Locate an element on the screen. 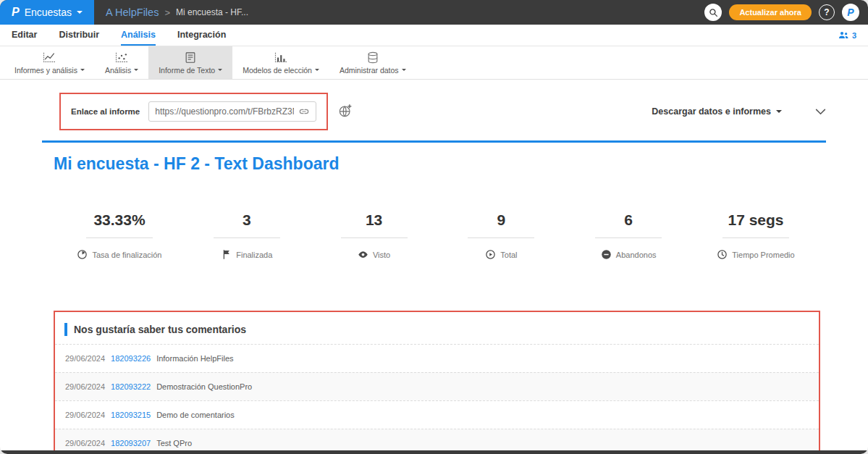 The width and height of the screenshot is (868, 454). collapse-section-button is located at coordinates (821, 112).